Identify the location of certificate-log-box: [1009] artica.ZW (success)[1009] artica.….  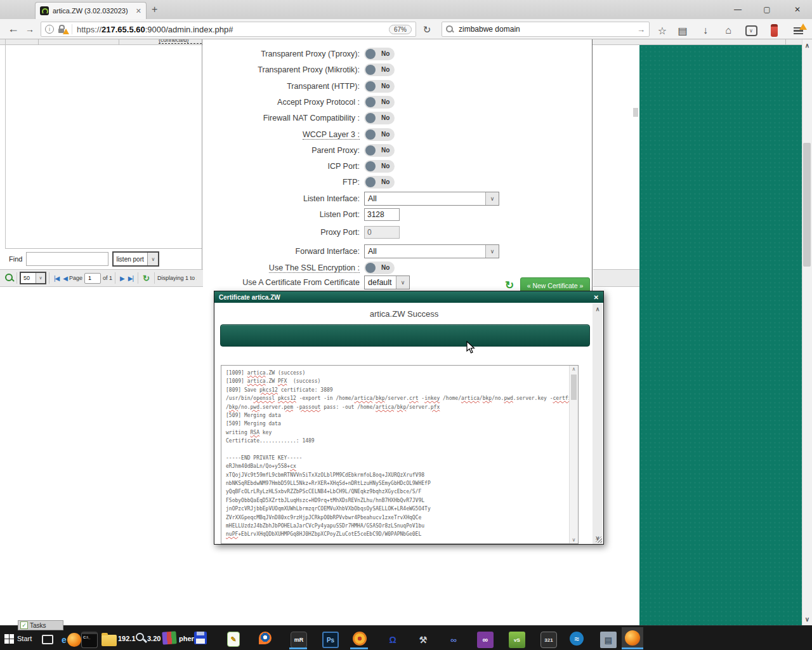
(400, 454).